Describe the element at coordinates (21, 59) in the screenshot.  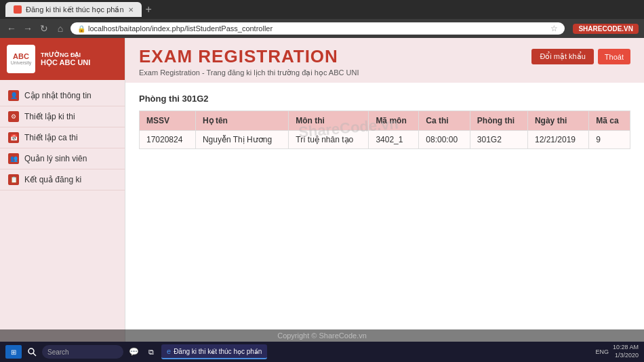
I see `logo-box: ABC University` at that location.